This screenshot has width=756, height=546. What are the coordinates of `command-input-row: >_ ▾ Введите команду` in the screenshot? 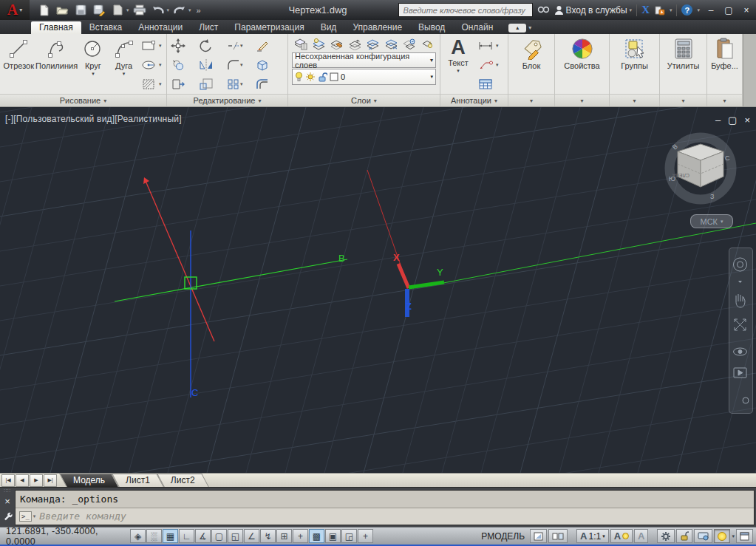 It's located at (384, 517).